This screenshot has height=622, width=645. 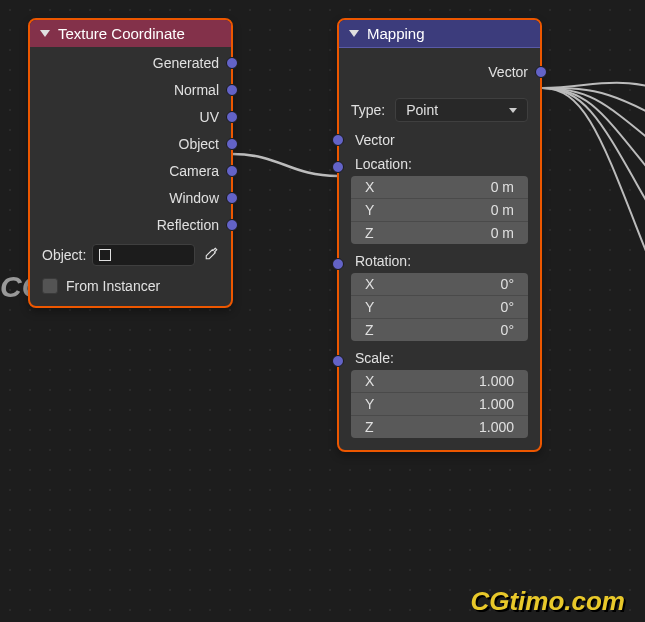 What do you see at coordinates (440, 358) in the screenshot?
I see `scale-label: Scale:` at bounding box center [440, 358].